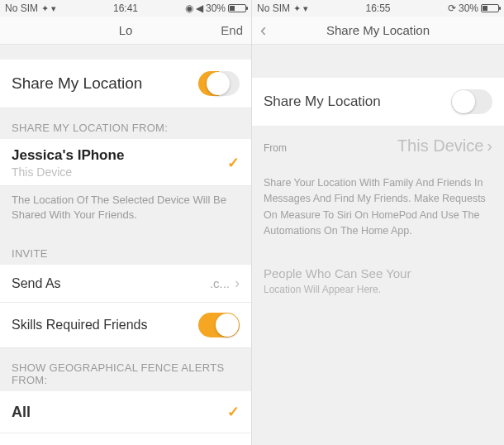 The width and height of the screenshot is (504, 445). What do you see at coordinates (126, 210) in the screenshot?
I see `from-footer: The Location Of The Selected Device Will…` at bounding box center [126, 210].